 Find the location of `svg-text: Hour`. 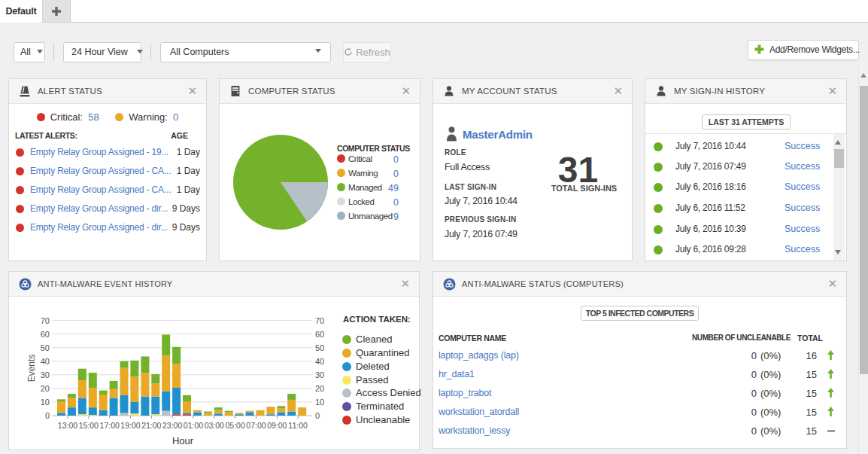

svg-text: Hour is located at coordinates (184, 441).